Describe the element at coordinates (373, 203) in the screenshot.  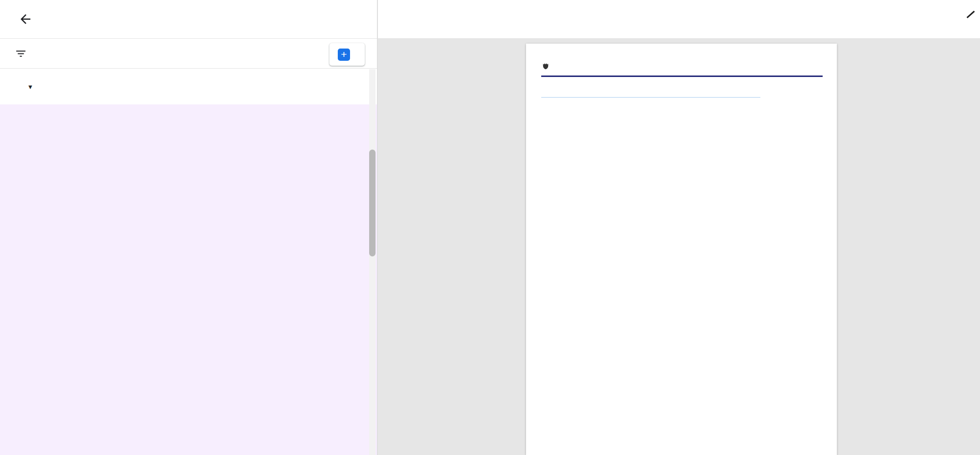
I see `scrollbar-thumb` at that location.